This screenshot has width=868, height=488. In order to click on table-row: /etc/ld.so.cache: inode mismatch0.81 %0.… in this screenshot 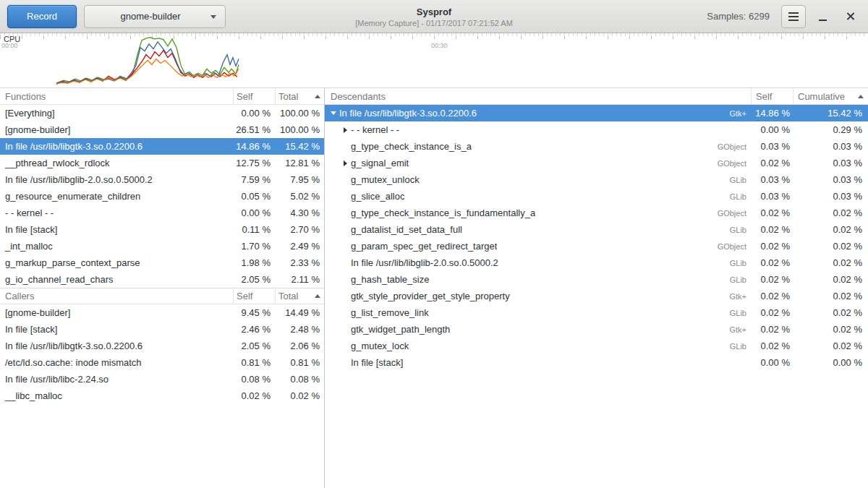, I will do `click(162, 363)`.